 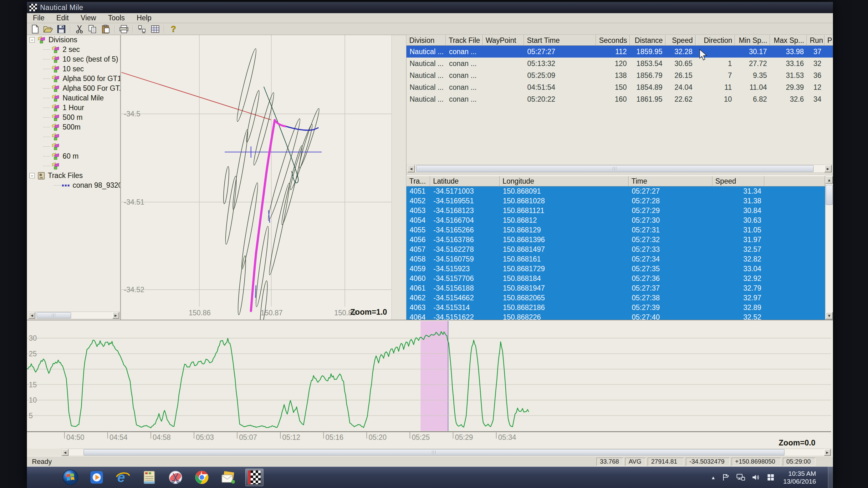 I want to click on network-icon, so click(x=741, y=478).